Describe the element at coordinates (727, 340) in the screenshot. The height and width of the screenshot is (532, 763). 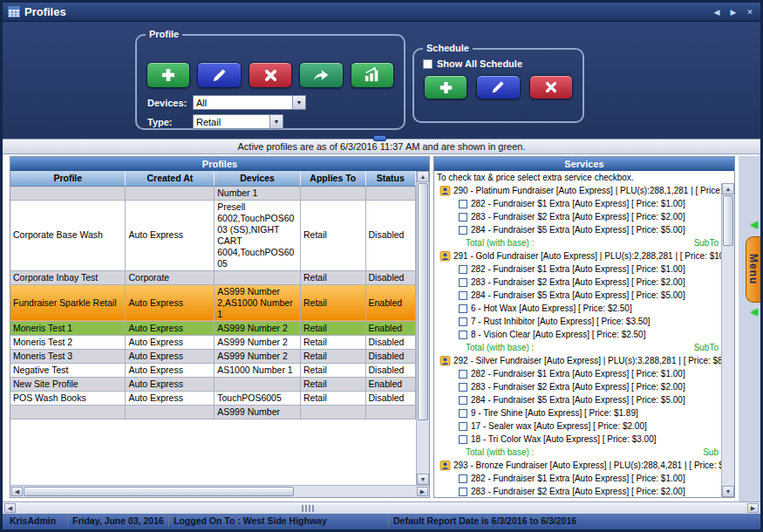
I see `services-vertical-scrollbar: ▲ ▼` at that location.